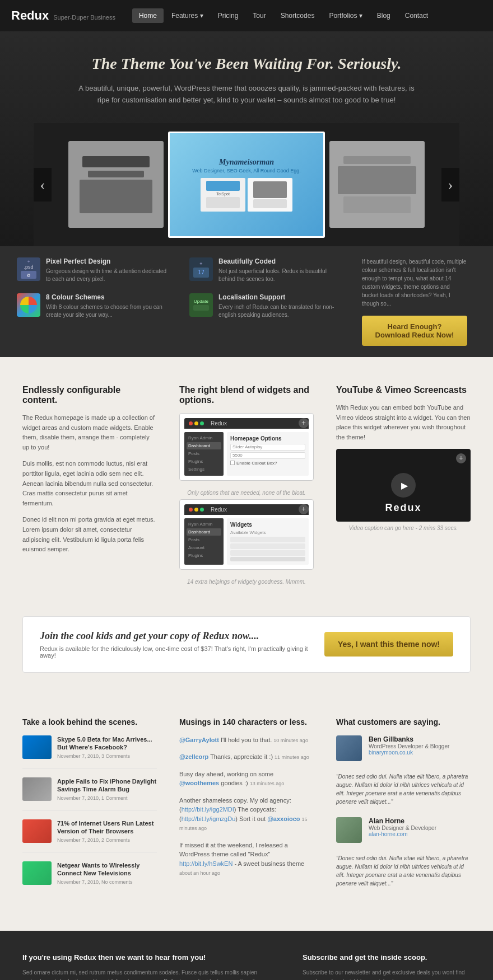 This screenshot has height=980, width=493. I want to click on testi-name-1: Ben Gillbanks, so click(409, 739).